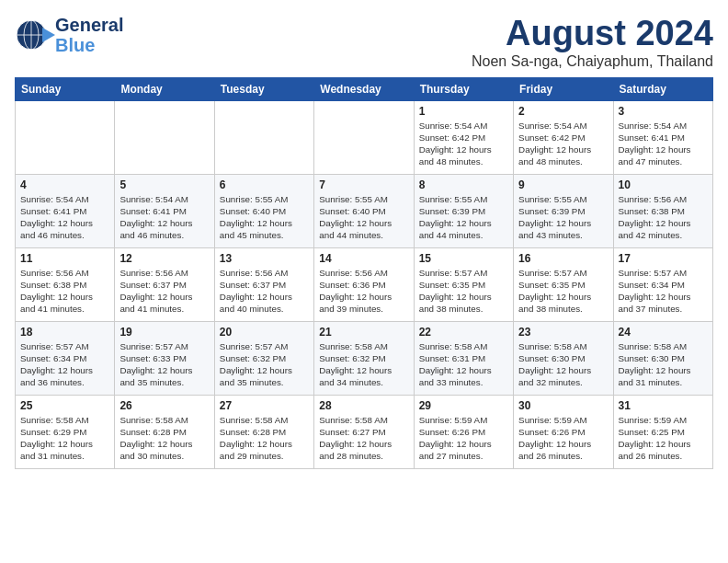 The image size is (728, 563). Describe the element at coordinates (164, 259) in the screenshot. I see `day-number: 12` at that location.